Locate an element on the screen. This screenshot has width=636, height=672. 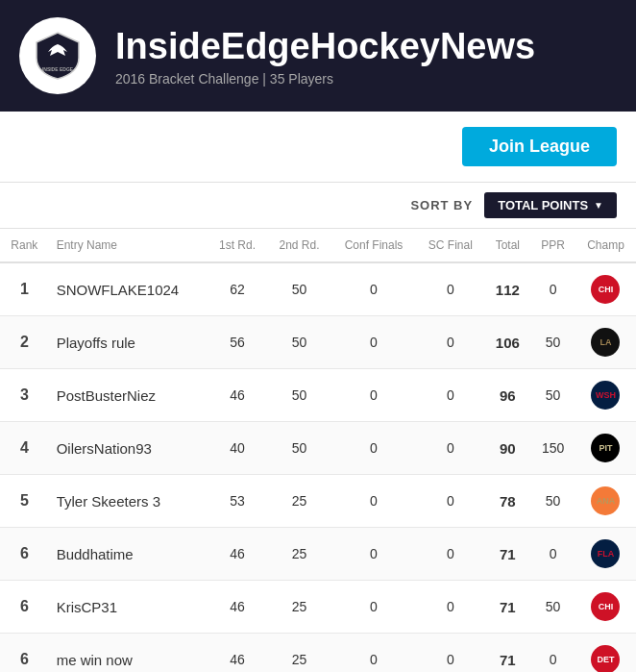
header-title: InsideEdgeHockeyNews is located at coordinates (325, 46).